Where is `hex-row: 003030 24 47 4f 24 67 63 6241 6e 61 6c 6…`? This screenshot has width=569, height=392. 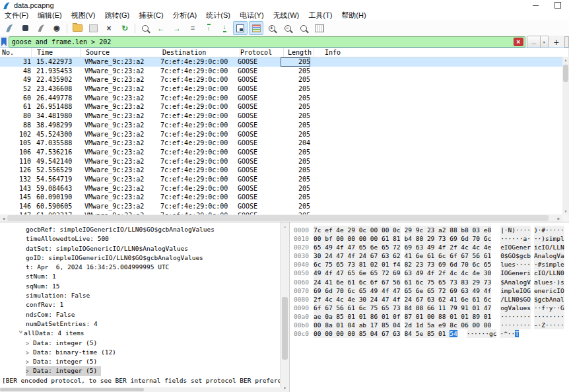 hex-row: 003030 24 47 4f 24 67 63 6241 6e 61 6c 6… is located at coordinates (432, 256).